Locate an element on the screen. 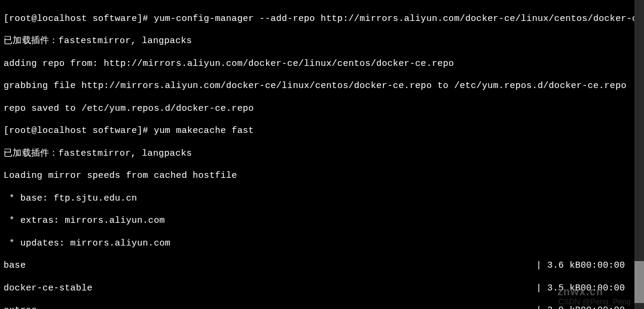 The height and width of the screenshot is (309, 644). prompt-line-1: [root@localhost software]# yum-config-ma… is located at coordinates (322, 19).